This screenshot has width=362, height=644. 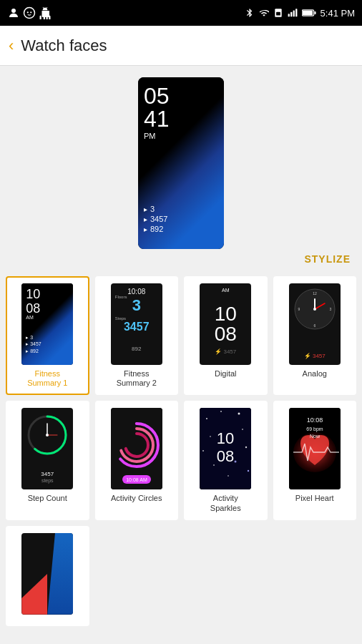 I want to click on svg-text: 10, so click(x=225, y=438).